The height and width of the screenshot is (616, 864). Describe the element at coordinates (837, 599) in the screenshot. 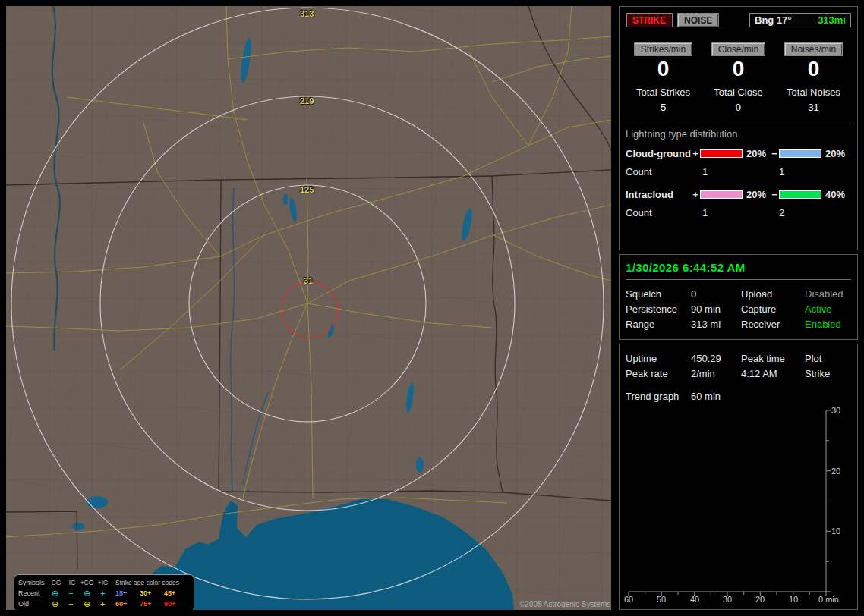

I see `x-tick-0-min: 0 min` at that location.